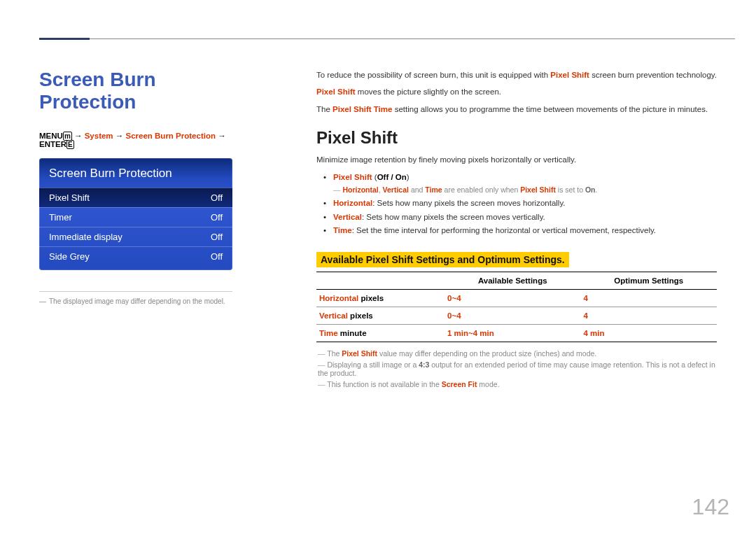 This screenshot has height=534, width=756. Describe the element at coordinates (53, 144) in the screenshot. I see `breadcrumb-enter: ENTER` at that location.